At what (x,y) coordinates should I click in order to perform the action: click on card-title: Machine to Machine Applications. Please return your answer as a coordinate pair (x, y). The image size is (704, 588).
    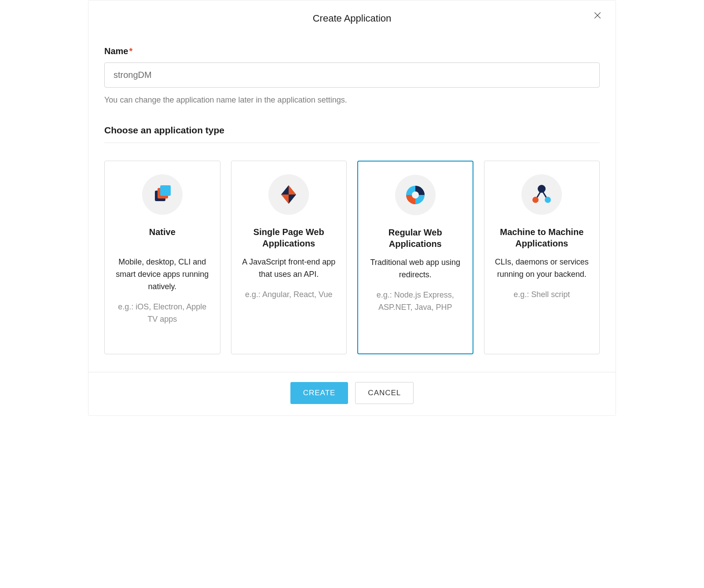
    Looking at the image, I should click on (542, 238).